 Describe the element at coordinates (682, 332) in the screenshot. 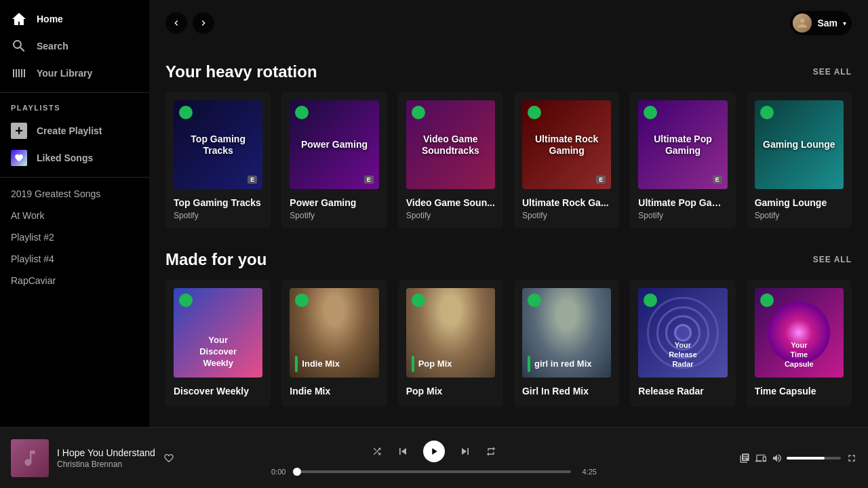

I see `card-image-release-radar: YourReleaseRadar` at that location.